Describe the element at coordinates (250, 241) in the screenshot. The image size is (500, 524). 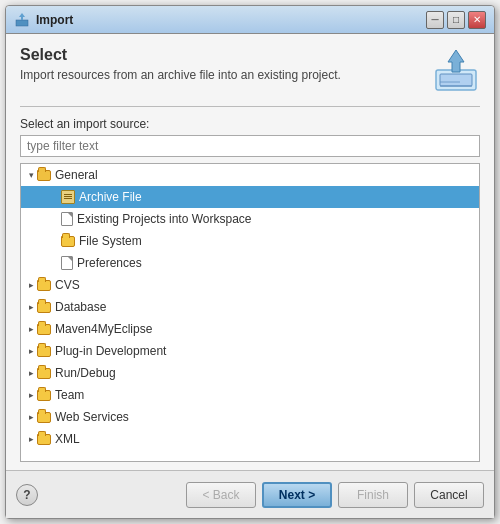
I see `tree-item-file-system: File System` at that location.